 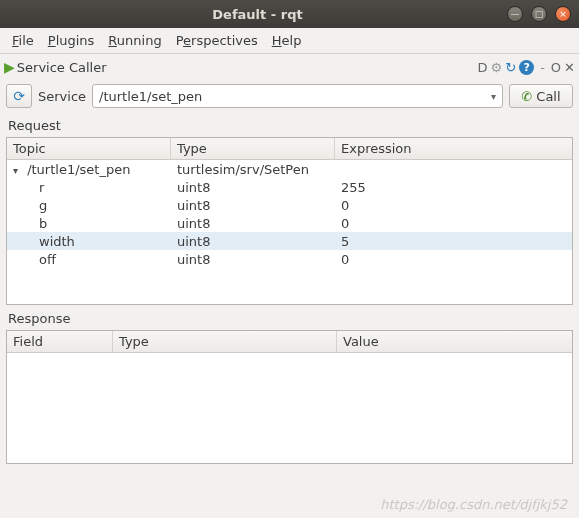 What do you see at coordinates (89, 242) in the screenshot?
I see `cell-topic: width` at bounding box center [89, 242].